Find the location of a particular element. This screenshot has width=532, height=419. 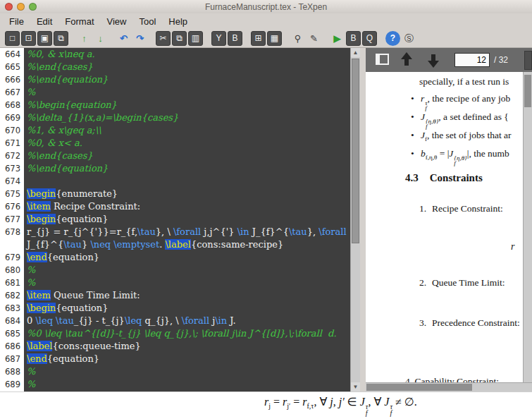

new-file-button: □ is located at coordinates (13, 38).